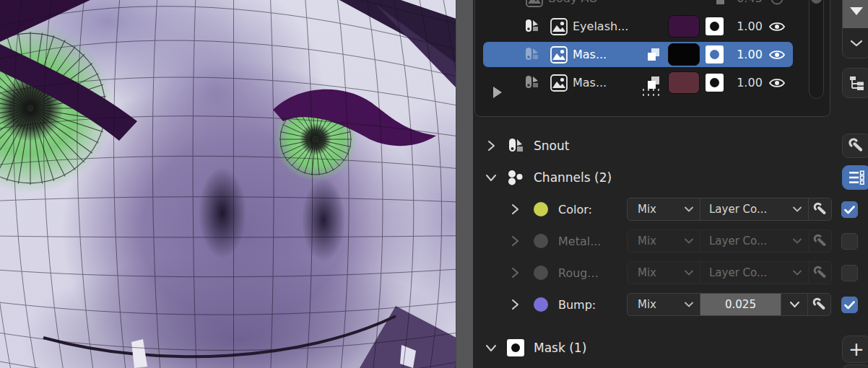 The height and width of the screenshot is (368, 868). Describe the element at coordinates (578, 273) in the screenshot. I see `channel-label: Roug...` at that location.